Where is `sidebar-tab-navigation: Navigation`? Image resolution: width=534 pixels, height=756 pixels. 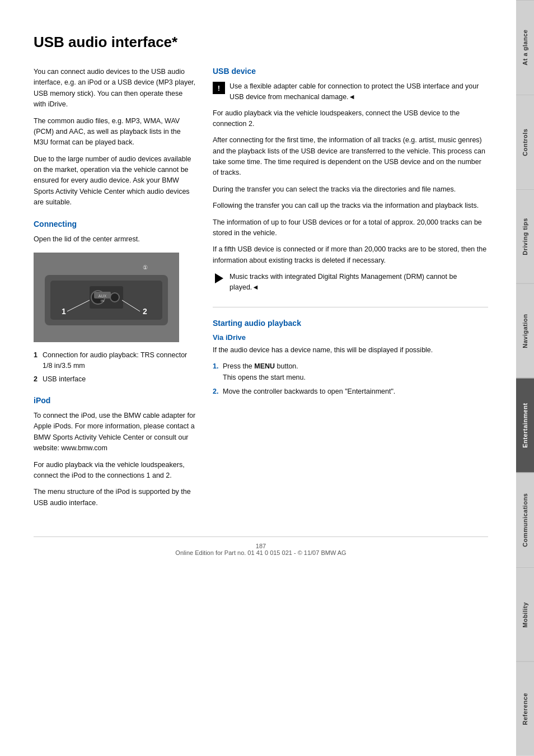 sidebar-tab-navigation: Navigation is located at coordinates (525, 330).